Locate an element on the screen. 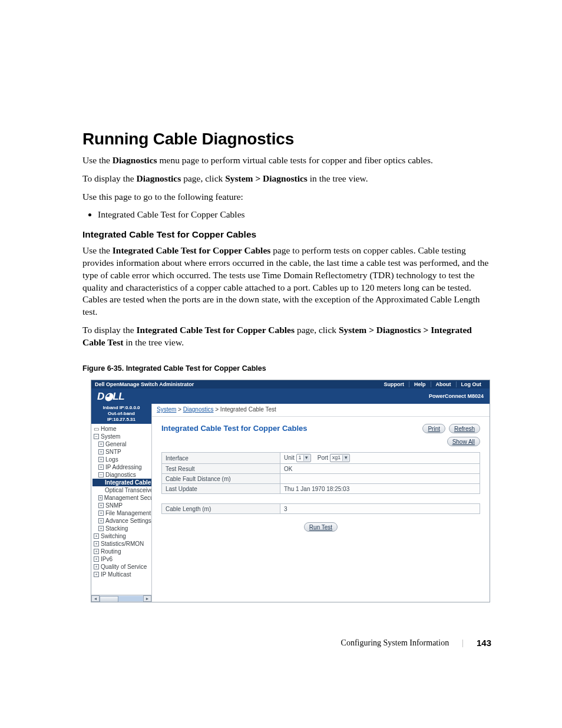 The height and width of the screenshot is (728, 562). scroll-right-icon: ► is located at coordinates (147, 599).